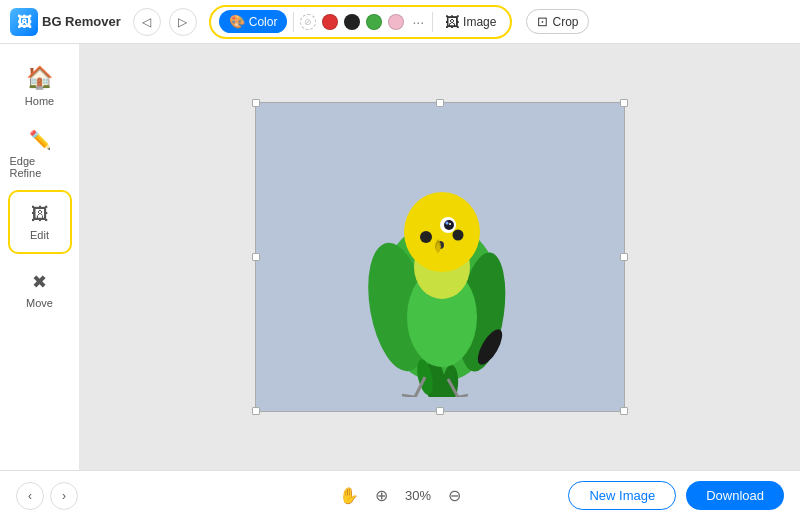 This screenshot has width=800, height=520. I want to click on sidebar-item-edit: 🖼 Edit, so click(40, 222).